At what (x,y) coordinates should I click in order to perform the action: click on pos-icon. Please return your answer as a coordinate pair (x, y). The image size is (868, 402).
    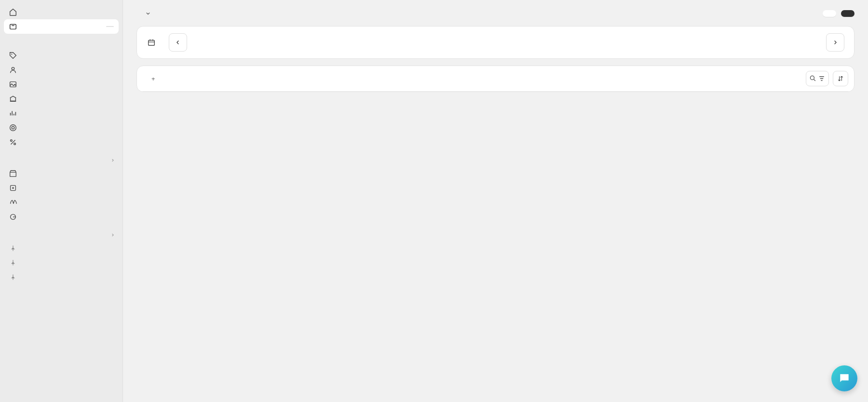
    Looking at the image, I should click on (13, 188).